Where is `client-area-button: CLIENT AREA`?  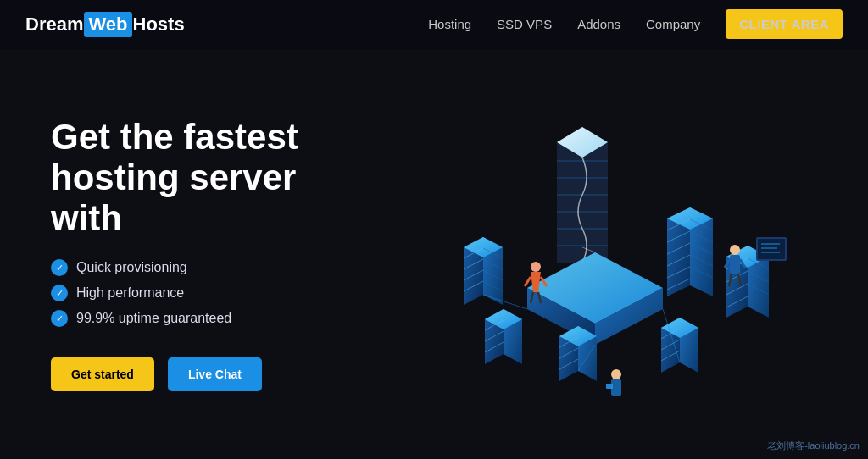 client-area-button: CLIENT AREA is located at coordinates (784, 24).